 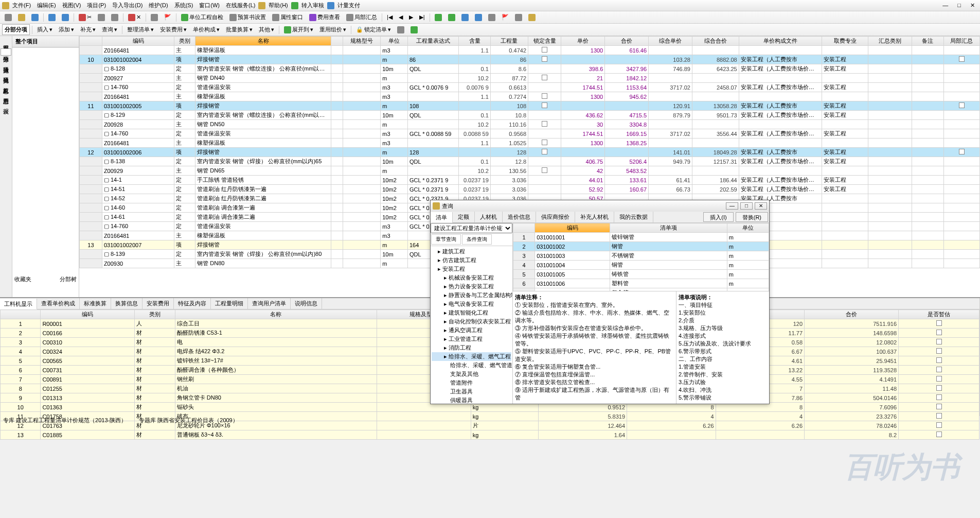 I want to click on insert-button: 插入 ▾, so click(x=45, y=30).